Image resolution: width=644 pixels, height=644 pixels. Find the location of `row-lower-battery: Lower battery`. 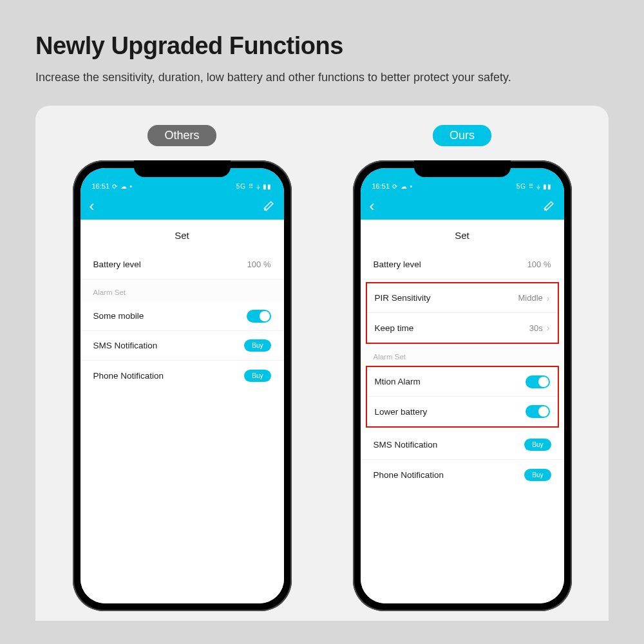

row-lower-battery: Lower battery is located at coordinates (462, 412).